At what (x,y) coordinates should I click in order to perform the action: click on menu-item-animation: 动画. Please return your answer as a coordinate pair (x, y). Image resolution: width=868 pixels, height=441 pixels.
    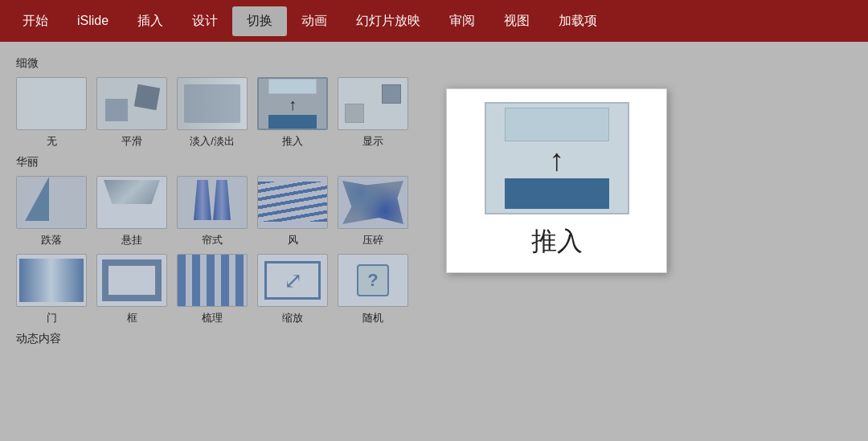
    Looking at the image, I should click on (314, 21).